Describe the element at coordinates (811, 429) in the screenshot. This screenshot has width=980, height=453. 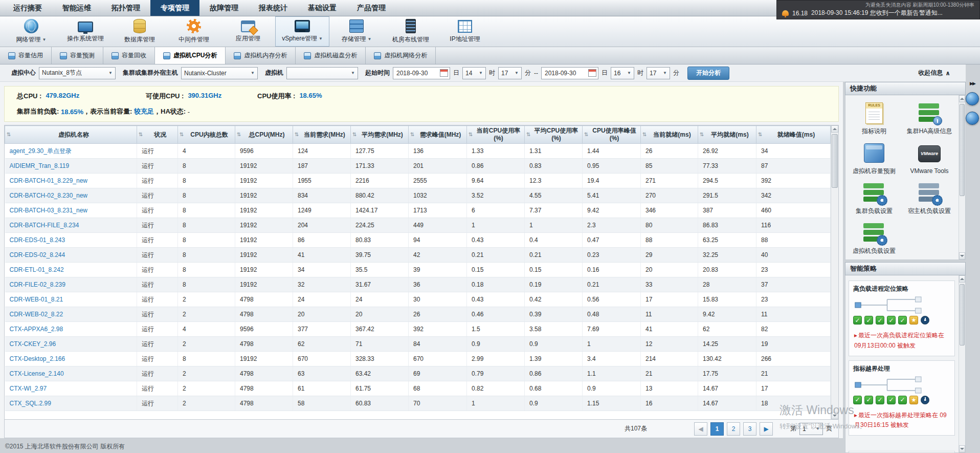
I see `page-number-select: 1 ▼` at that location.